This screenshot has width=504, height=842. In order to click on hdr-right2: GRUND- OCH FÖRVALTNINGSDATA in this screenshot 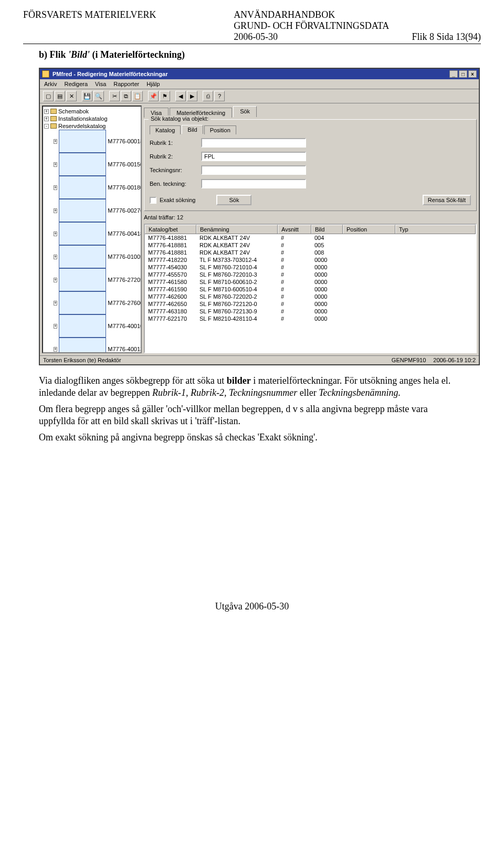, I will do `click(357, 26)`.